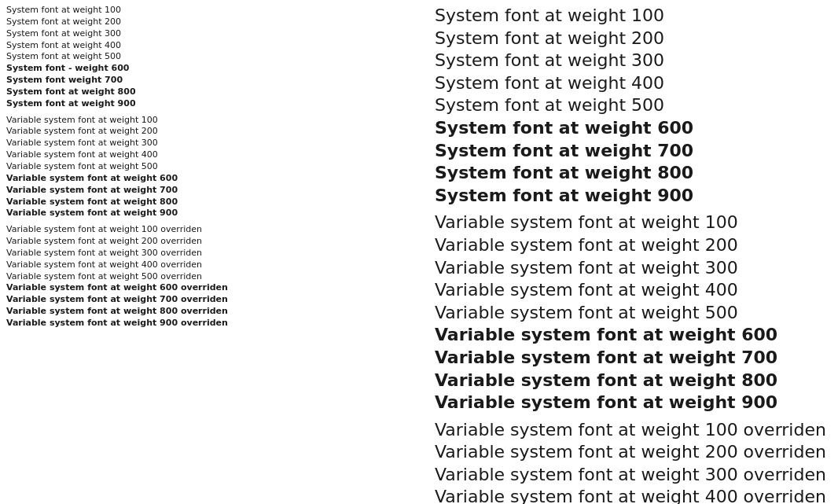 The width and height of the screenshot is (838, 504). I want to click on right-overriden-w100: Variable system font at weight 100 overr…, so click(634, 431).